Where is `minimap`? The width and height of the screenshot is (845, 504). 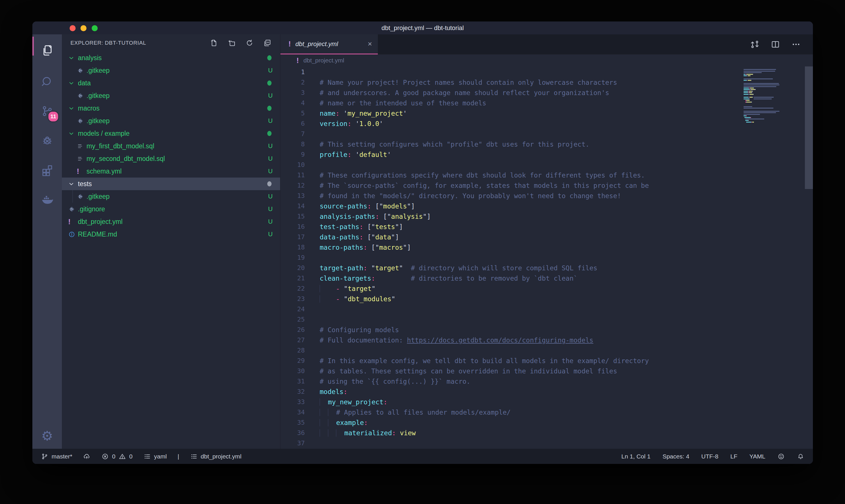 minimap is located at coordinates (774, 96).